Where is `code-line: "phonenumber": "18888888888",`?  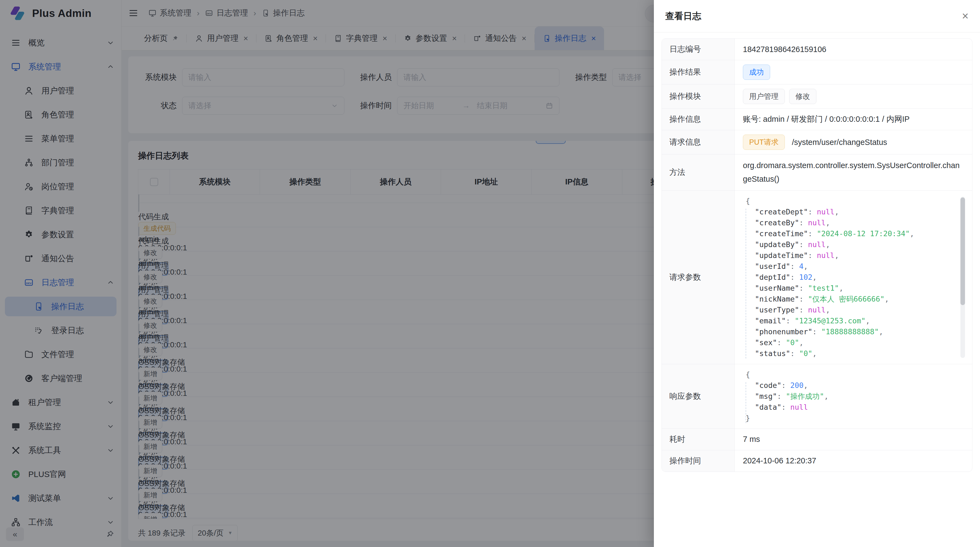
code-line: "phonenumber": "18888888888", is located at coordinates (847, 332).